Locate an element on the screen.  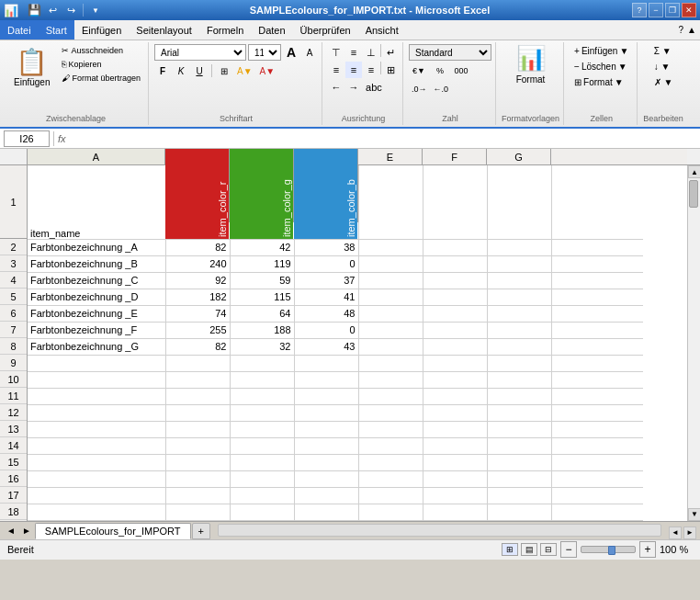
scroll-h-right: ► is located at coordinates (690, 533).